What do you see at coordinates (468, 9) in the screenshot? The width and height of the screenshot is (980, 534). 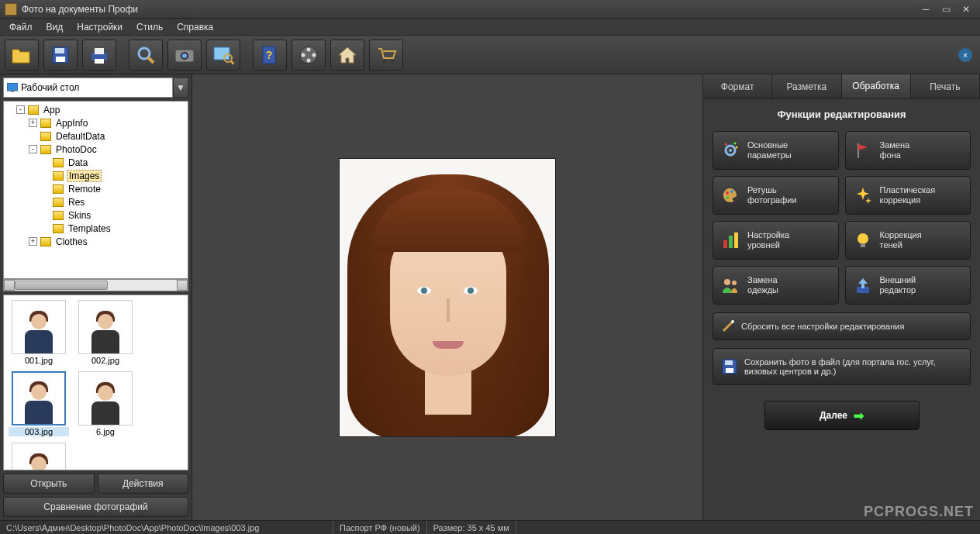 I see `window-title: Фото на документы Профи` at bounding box center [468, 9].